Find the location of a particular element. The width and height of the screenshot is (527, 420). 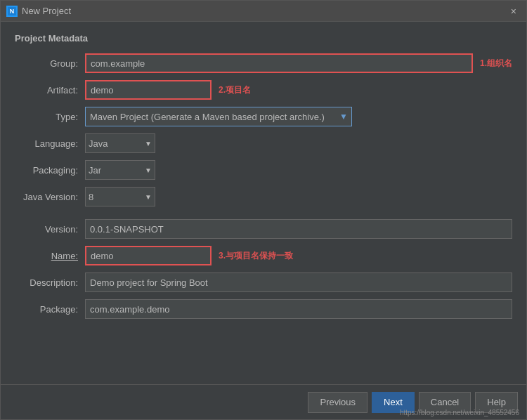

type-row: Type: Maven Project (Generate a Maven ba… is located at coordinates (264, 117).